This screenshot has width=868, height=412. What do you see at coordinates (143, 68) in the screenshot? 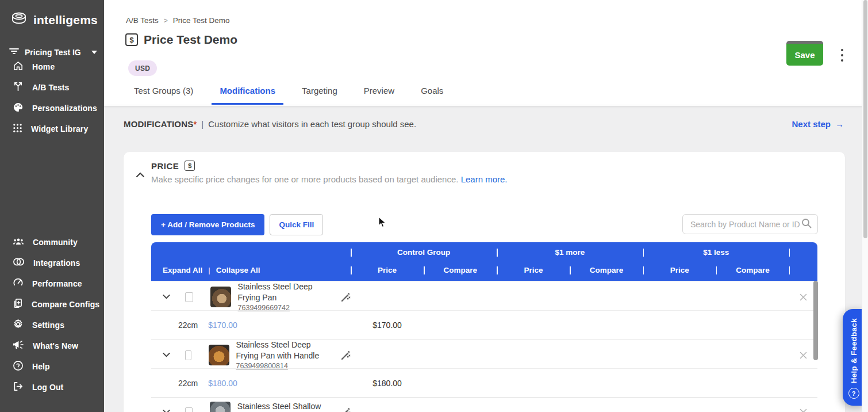
I see `currency-badge: USD` at bounding box center [143, 68].